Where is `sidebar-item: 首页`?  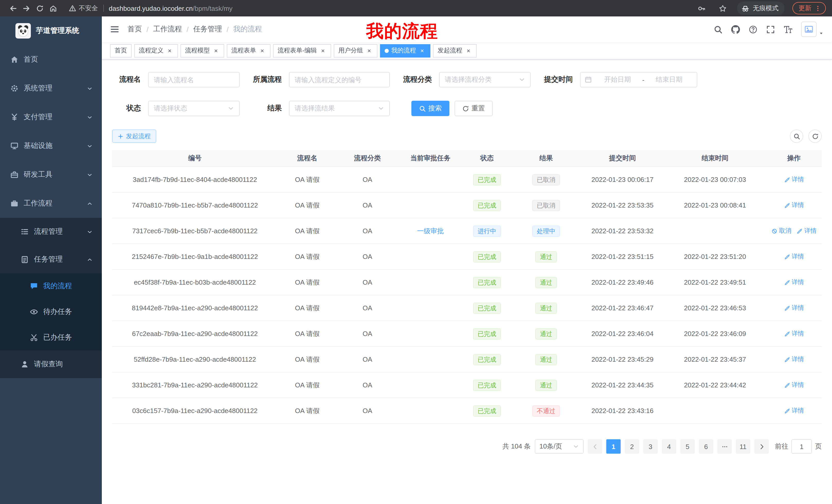 sidebar-item: 首页 is located at coordinates (51, 59).